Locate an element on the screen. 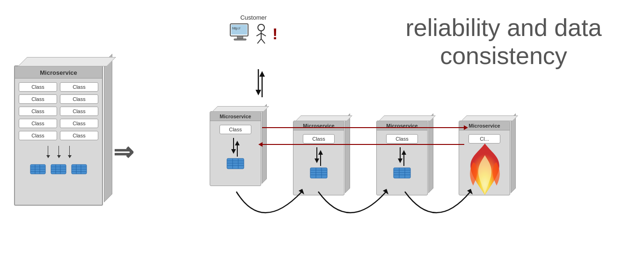 The width and height of the screenshot is (644, 273). micro1-label: Microservice is located at coordinates (235, 116).